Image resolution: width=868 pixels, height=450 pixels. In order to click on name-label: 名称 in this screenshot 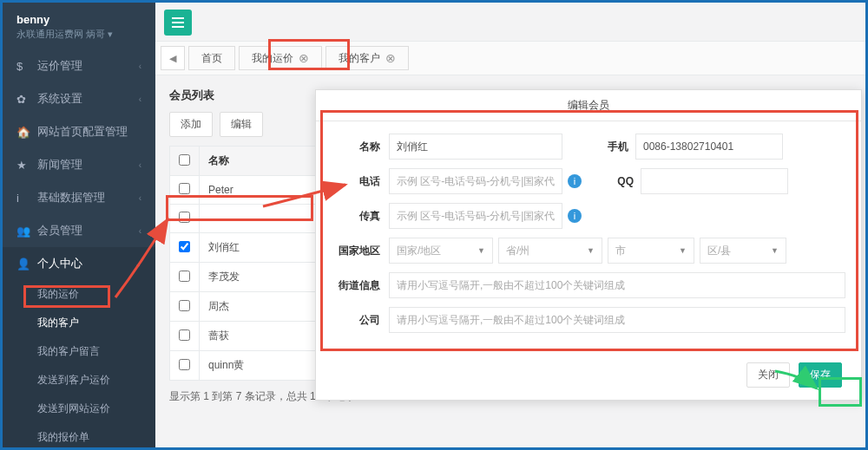, I will do `click(356, 147)`.